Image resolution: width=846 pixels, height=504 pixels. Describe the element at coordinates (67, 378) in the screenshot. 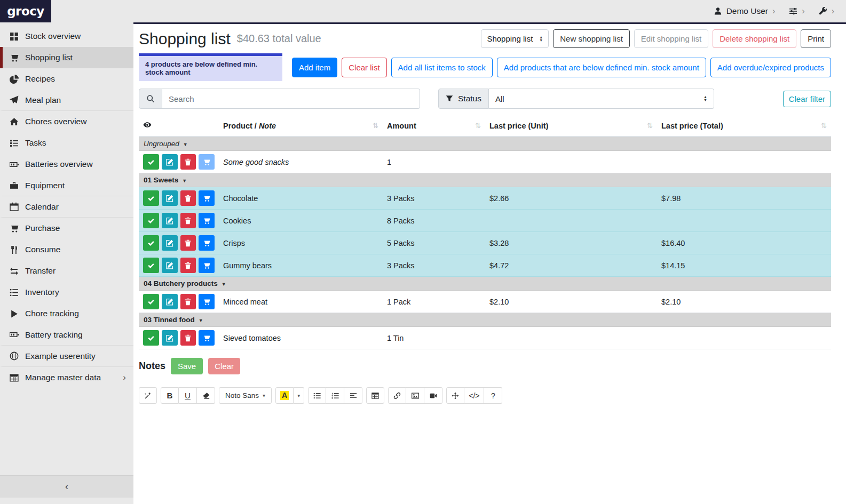

I see `sidebar-item-manage-master-data: Manage master data ›` at that location.